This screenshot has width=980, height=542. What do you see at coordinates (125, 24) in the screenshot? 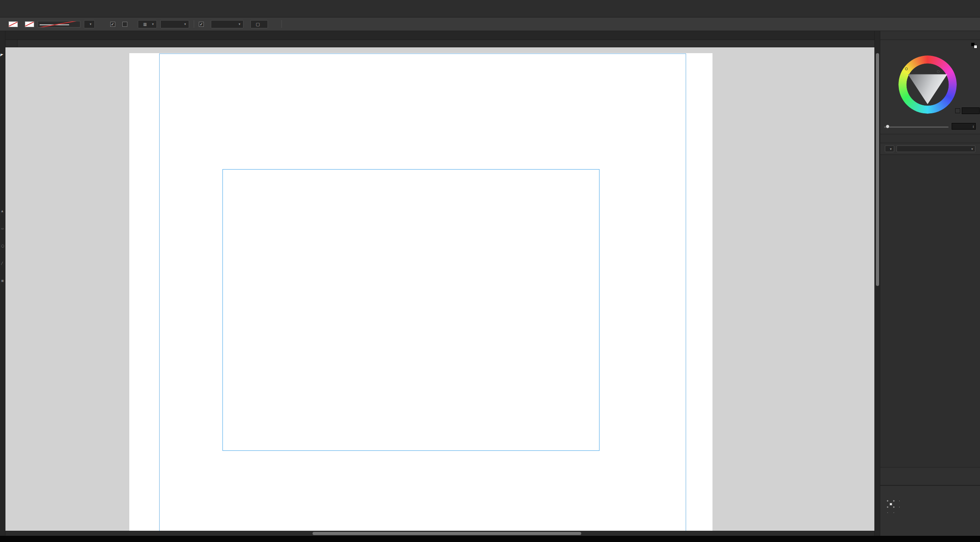
I see `absolute-sizes-checkbox` at bounding box center [125, 24].